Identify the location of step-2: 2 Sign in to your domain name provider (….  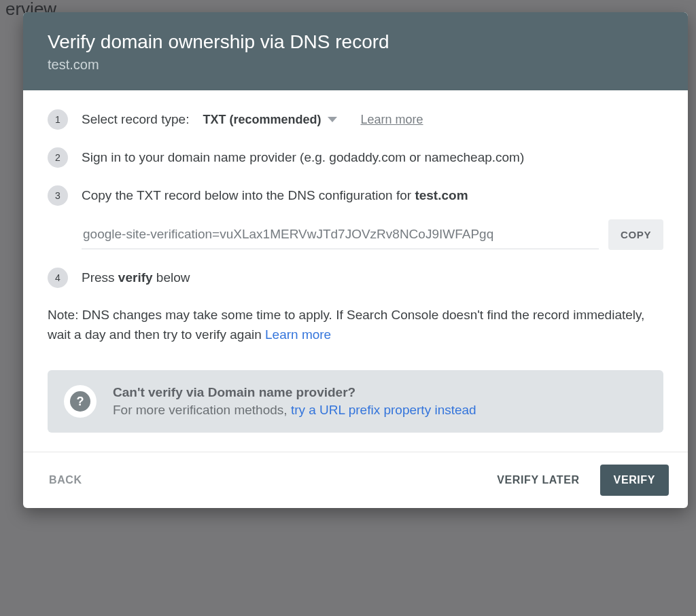
(355, 158).